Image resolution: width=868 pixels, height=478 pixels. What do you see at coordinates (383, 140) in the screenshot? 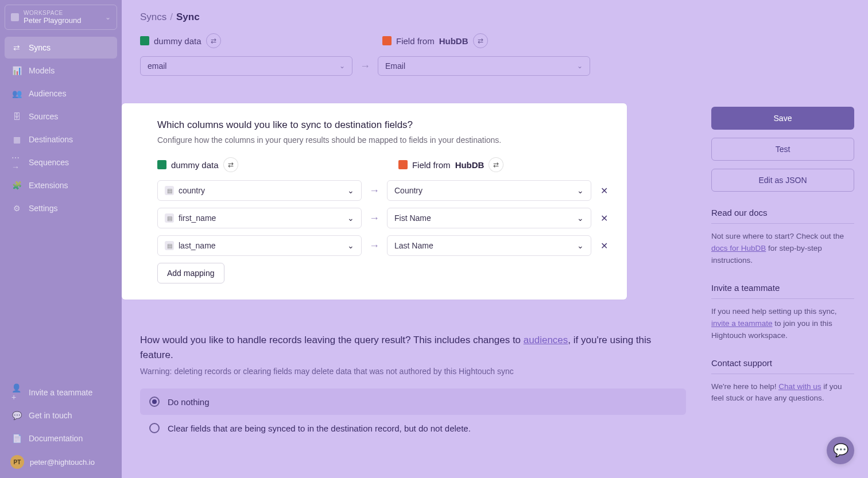
I see `card-subtitle: Configure how the columns in your query …` at bounding box center [383, 140].